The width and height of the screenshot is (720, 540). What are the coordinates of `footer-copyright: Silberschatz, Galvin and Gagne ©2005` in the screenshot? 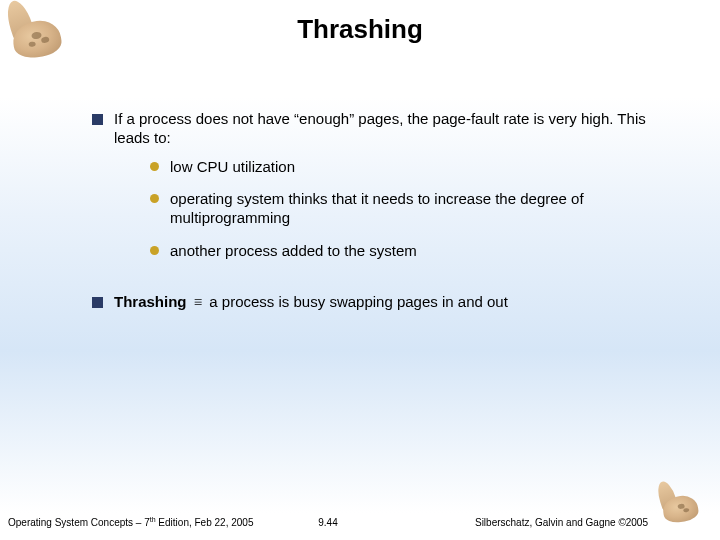 It's located at (562, 522).